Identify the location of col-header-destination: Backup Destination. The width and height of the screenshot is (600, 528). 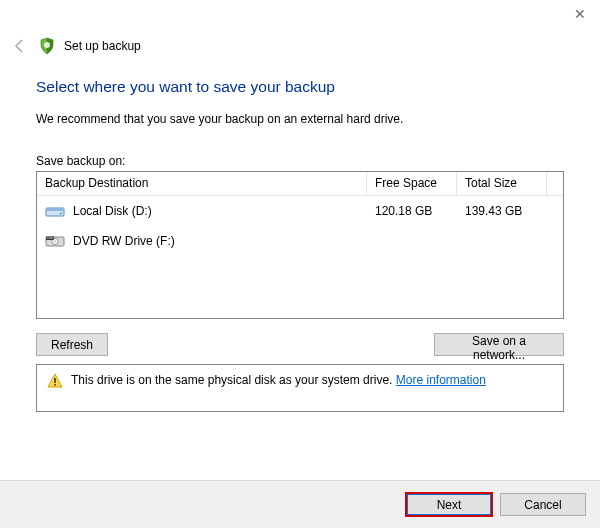
(202, 184).